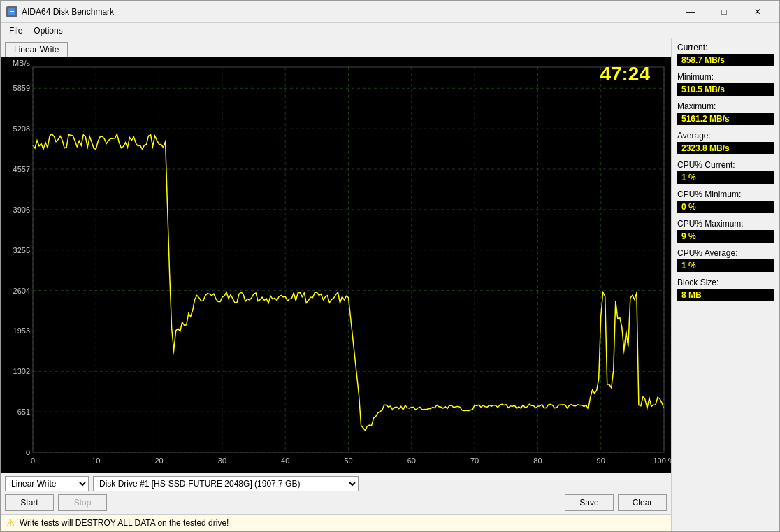 This screenshot has height=532, width=780. Describe the element at coordinates (725, 85) in the screenshot. I see `stat-minimum: Minimum: 510.5 MB/s` at that location.